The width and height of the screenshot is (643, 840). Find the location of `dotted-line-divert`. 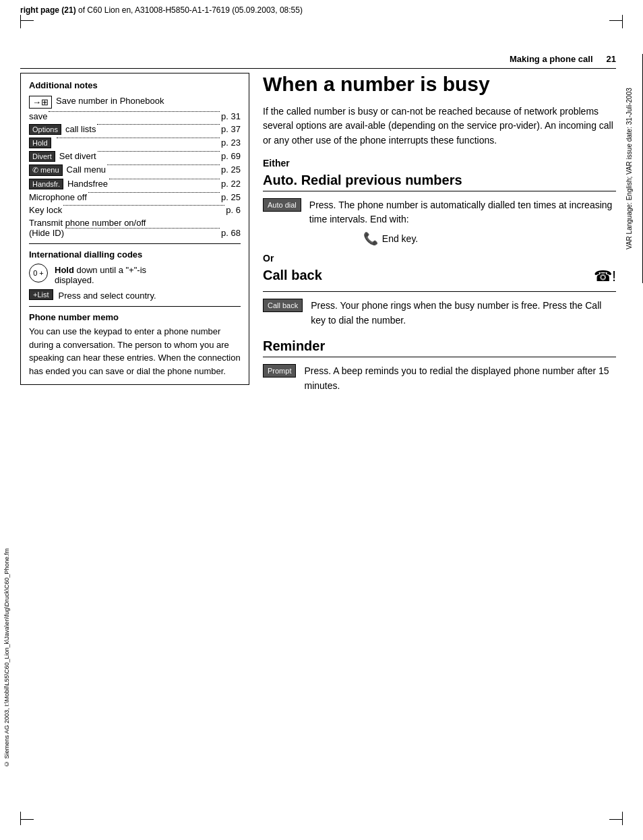

dotted-line-divert is located at coordinates (159, 151).